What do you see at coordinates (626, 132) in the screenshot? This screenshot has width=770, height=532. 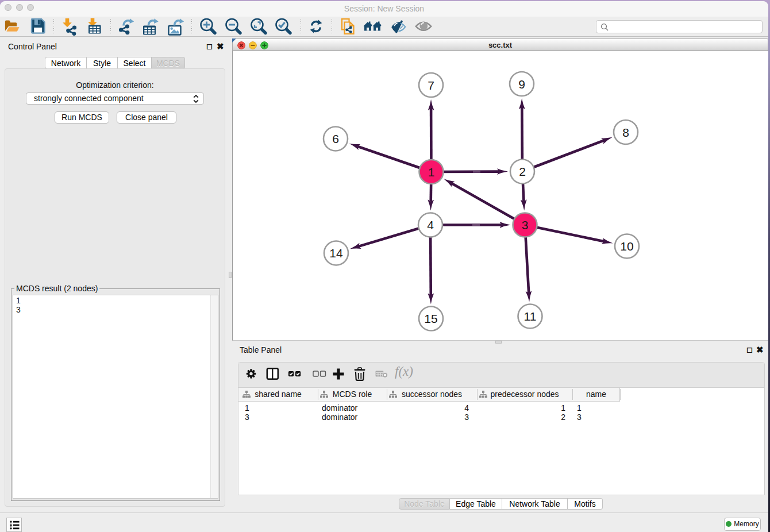 I see `svg-text: 8` at bounding box center [626, 132].